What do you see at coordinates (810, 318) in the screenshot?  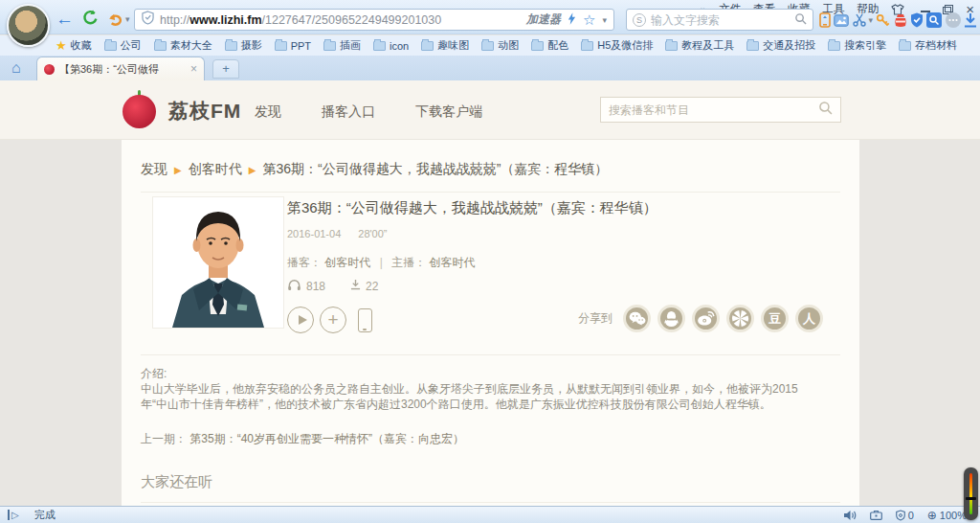 I see `share-renren-icon: 人` at bounding box center [810, 318].